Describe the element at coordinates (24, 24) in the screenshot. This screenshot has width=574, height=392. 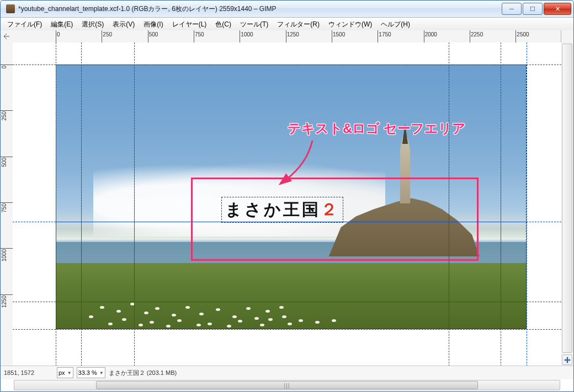
I see `menu-file: ファイル(F)` at that location.